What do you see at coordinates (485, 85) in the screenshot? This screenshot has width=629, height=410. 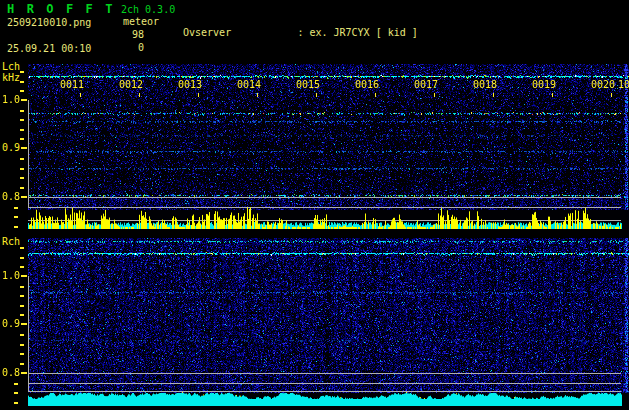 I see `time-label: 0018` at bounding box center [485, 85].